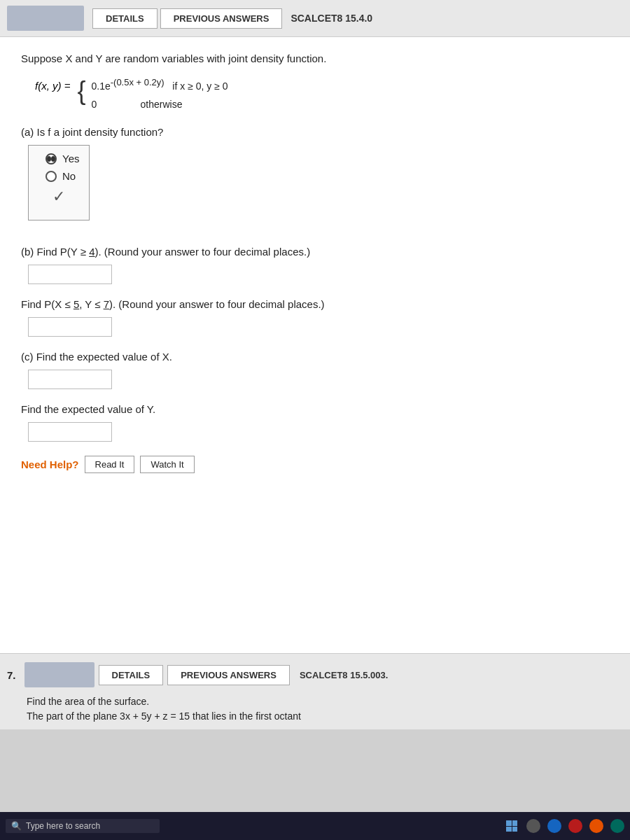 This screenshot has height=840, width=630. Describe the element at coordinates (315, 675) in the screenshot. I see `problem-7-header: 7. DETAILS PREVIOUS ANSWERS SCALCET8 15.…` at that location.